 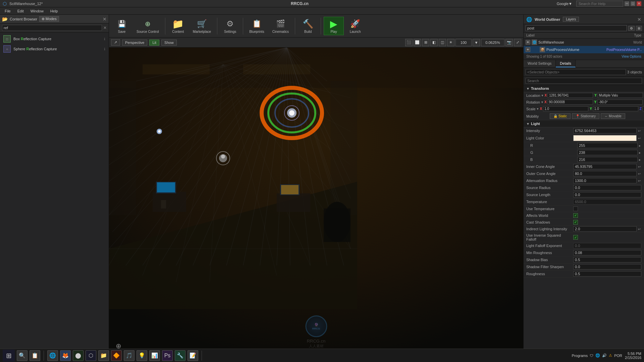 What do you see at coordinates (584, 88) in the screenshot?
I see `transform-section-header: ▼ Transform` at bounding box center [584, 88].